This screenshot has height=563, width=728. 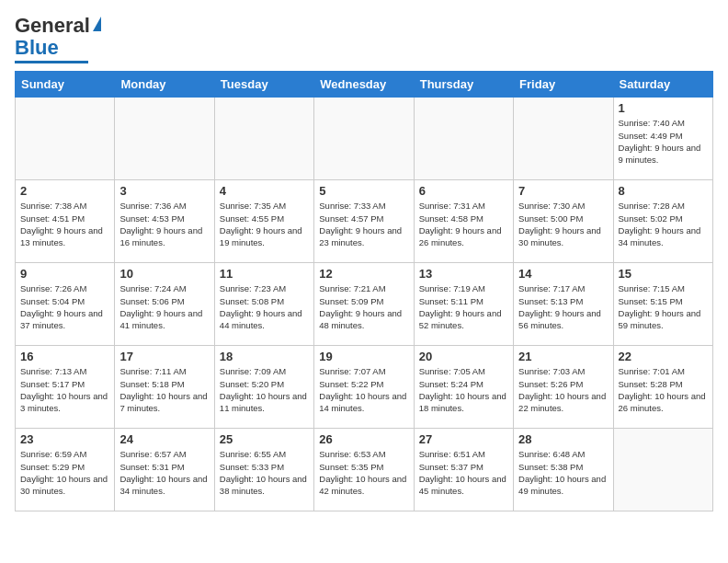 What do you see at coordinates (563, 224) in the screenshot?
I see `day-info: Sunrise: 7:30 AM Sunset: 5:00 PM Dayligh…` at bounding box center [563, 224].